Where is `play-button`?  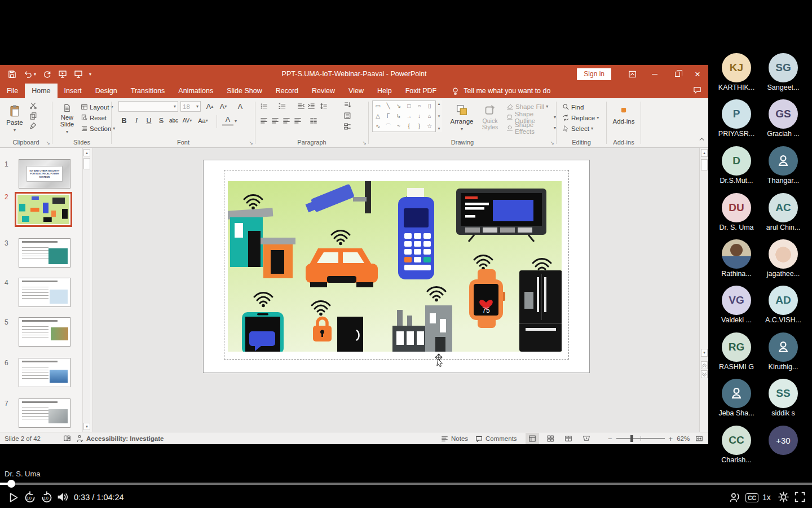
play-button is located at coordinates (14, 498).